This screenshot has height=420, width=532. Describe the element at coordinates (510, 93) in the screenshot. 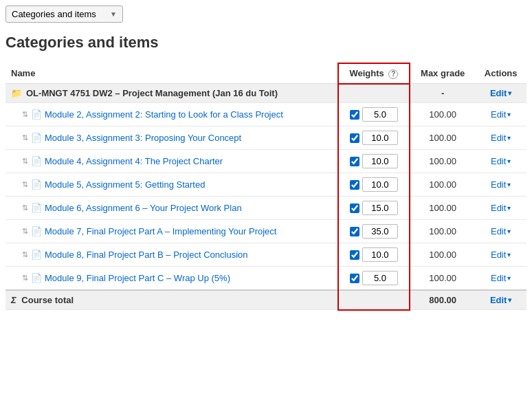

I see `category-edit-caret: ▾` at that location.